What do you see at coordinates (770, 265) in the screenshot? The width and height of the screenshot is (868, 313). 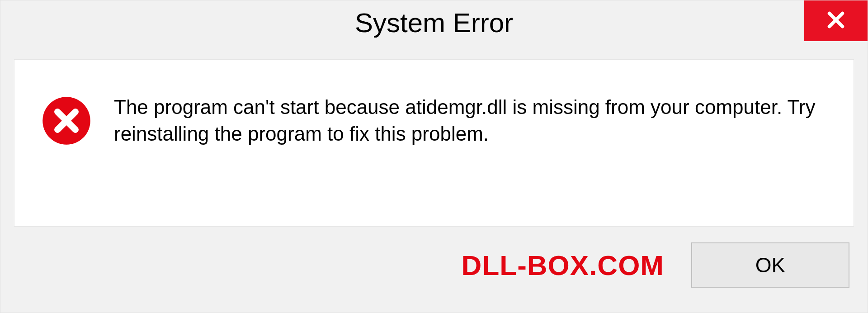 I see `ok-button: OK` at bounding box center [770, 265].